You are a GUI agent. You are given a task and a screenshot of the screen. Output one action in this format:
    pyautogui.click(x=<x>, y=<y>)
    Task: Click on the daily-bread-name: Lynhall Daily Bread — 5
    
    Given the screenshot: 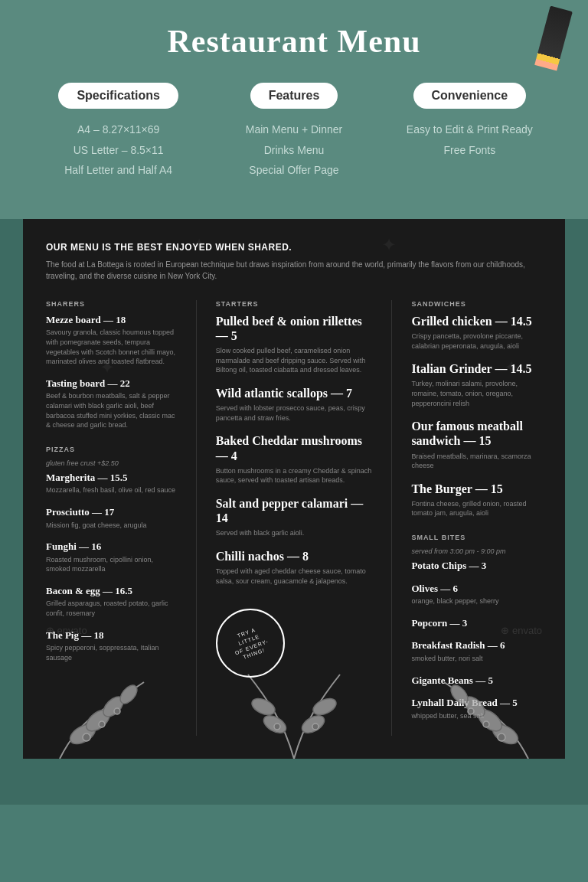 What is the action you would take?
    pyautogui.click(x=476, y=703)
    